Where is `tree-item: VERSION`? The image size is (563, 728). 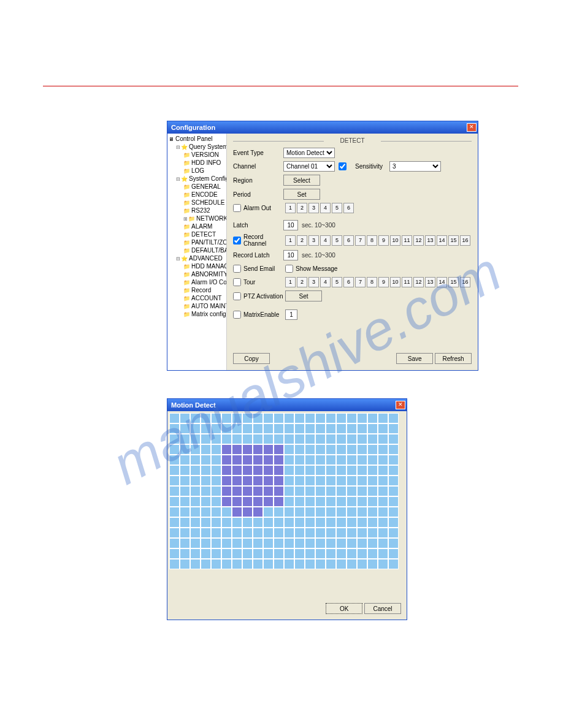
tree-item: VERSION is located at coordinates (197, 154).